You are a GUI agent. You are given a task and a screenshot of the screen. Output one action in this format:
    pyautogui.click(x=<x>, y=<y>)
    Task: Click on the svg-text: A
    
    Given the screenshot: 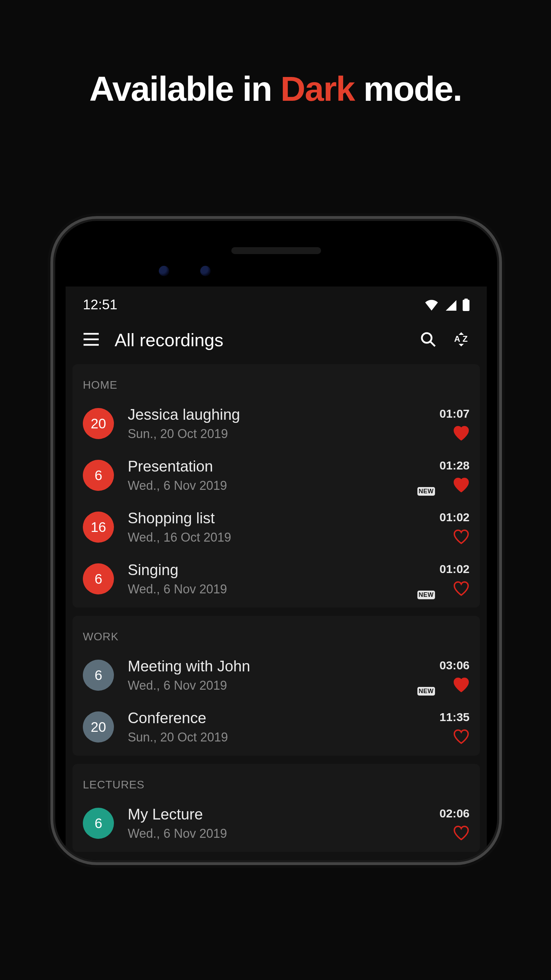 What is the action you would take?
    pyautogui.click(x=457, y=339)
    